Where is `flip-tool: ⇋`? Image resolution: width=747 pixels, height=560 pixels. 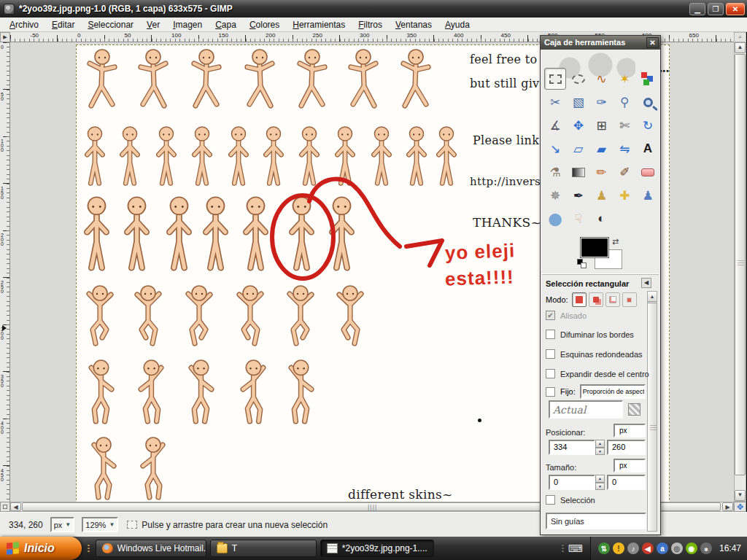
flip-tool: ⇋ is located at coordinates (624, 149).